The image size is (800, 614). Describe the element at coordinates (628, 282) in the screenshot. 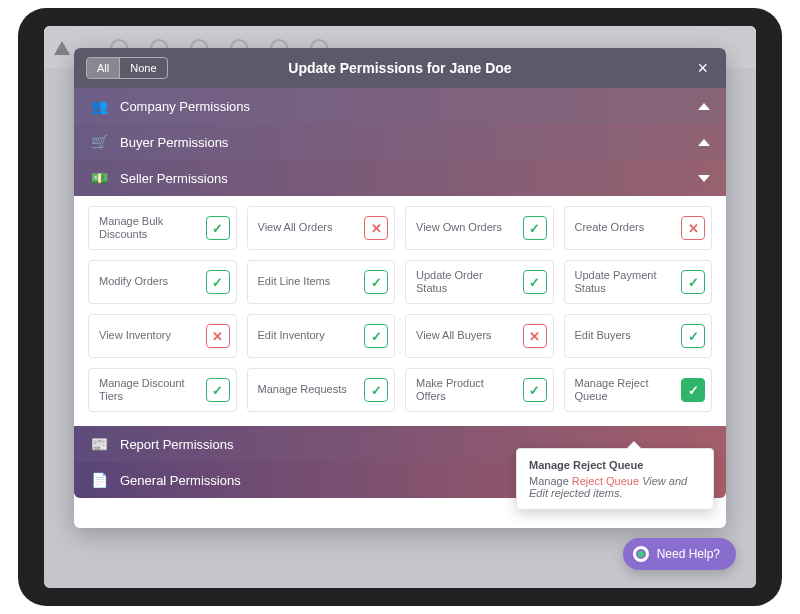

I see `permission-label: Update Payment Status` at that location.